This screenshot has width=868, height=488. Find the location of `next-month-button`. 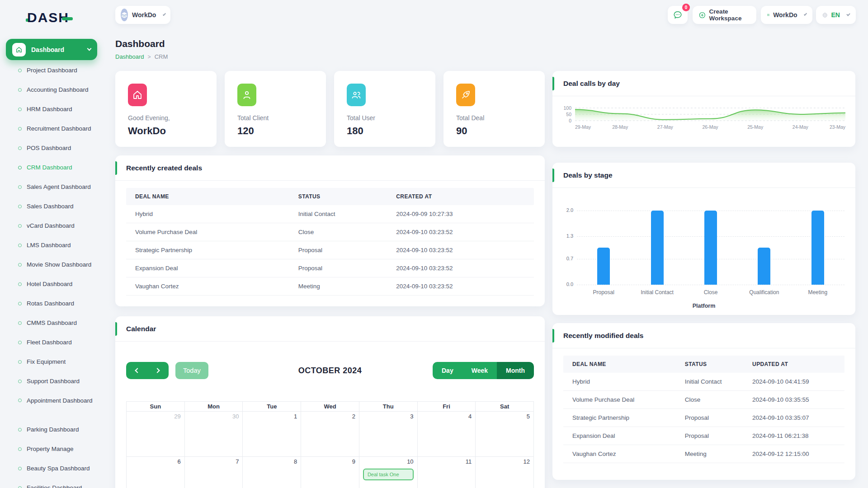

next-month-button is located at coordinates (158, 371).